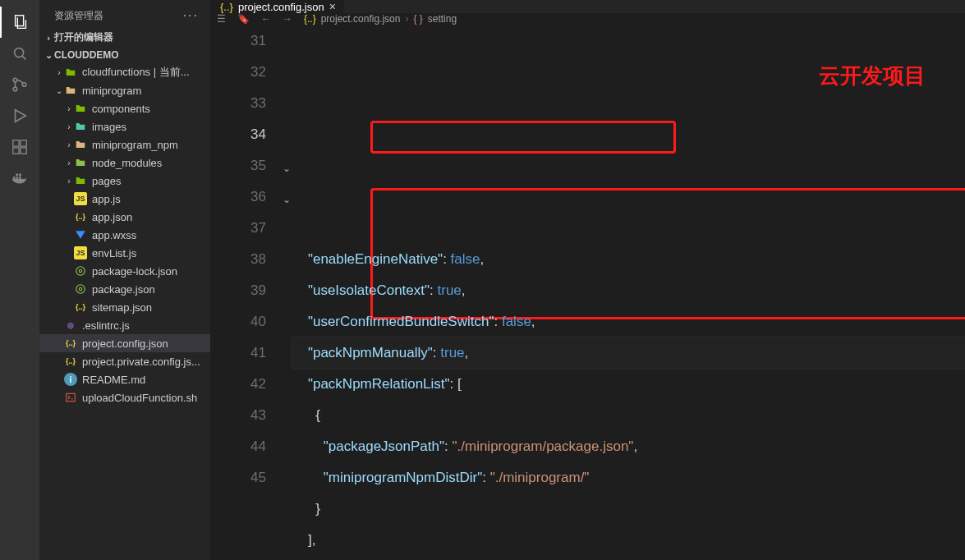 This screenshot has height=560, width=965. What do you see at coordinates (20, 85) in the screenshot?
I see `activity-scm-icon` at bounding box center [20, 85].